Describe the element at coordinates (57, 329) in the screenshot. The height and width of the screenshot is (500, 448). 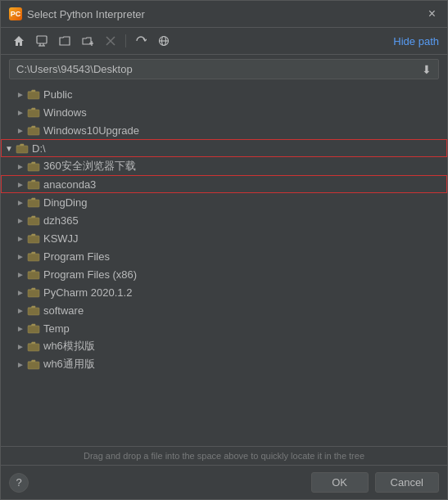
I see `label-temp: Temp` at that location.